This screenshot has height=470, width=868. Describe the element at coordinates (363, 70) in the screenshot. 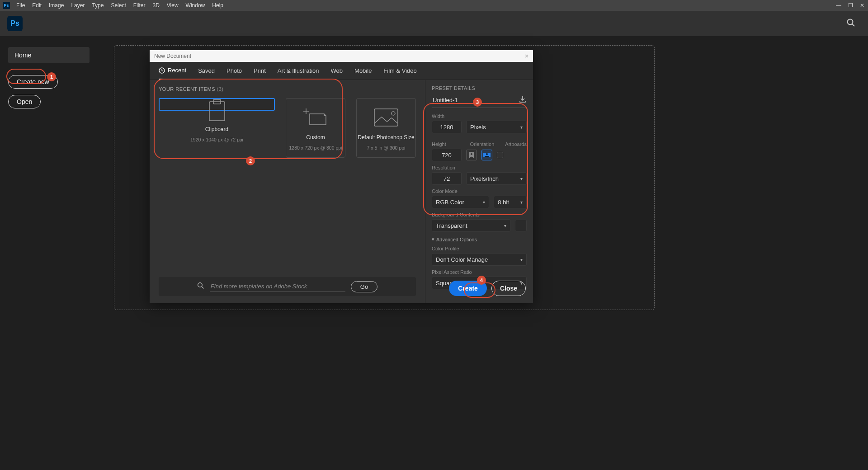

I see `tab-mobile: Mobile` at that location.